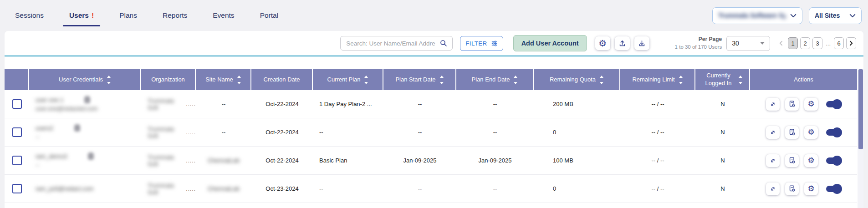 The height and width of the screenshot is (208, 868). I want to click on import-download-button, so click(642, 43).